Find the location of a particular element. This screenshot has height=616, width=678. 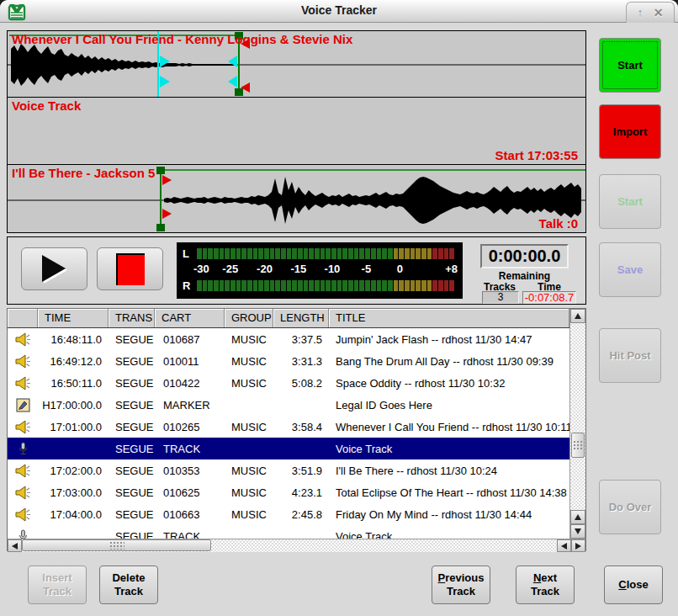

scroll-up-button is located at coordinates (578, 316).